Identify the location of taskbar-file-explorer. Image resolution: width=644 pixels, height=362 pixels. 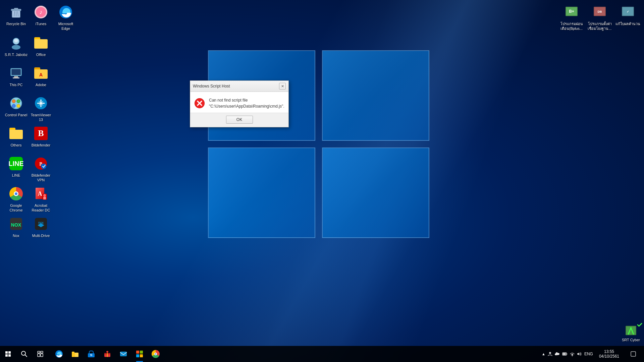
(75, 354).